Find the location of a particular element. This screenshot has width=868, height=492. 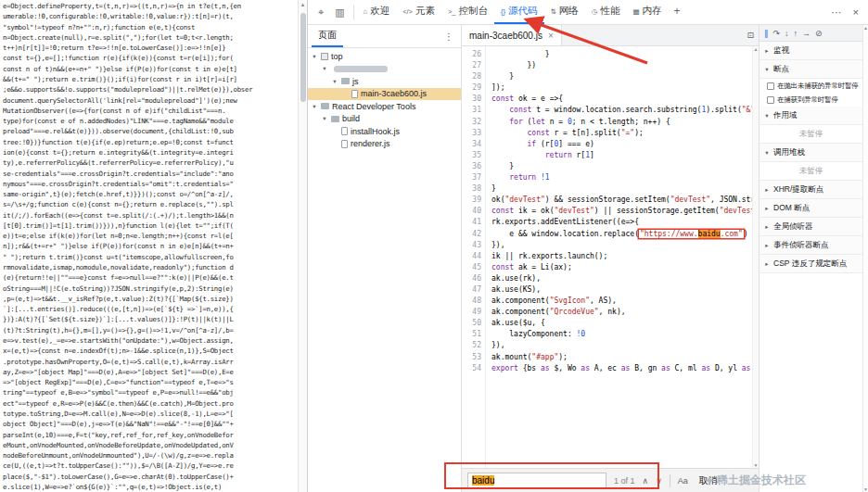

gutter-line-number: 28 is located at coordinates (471, 77).